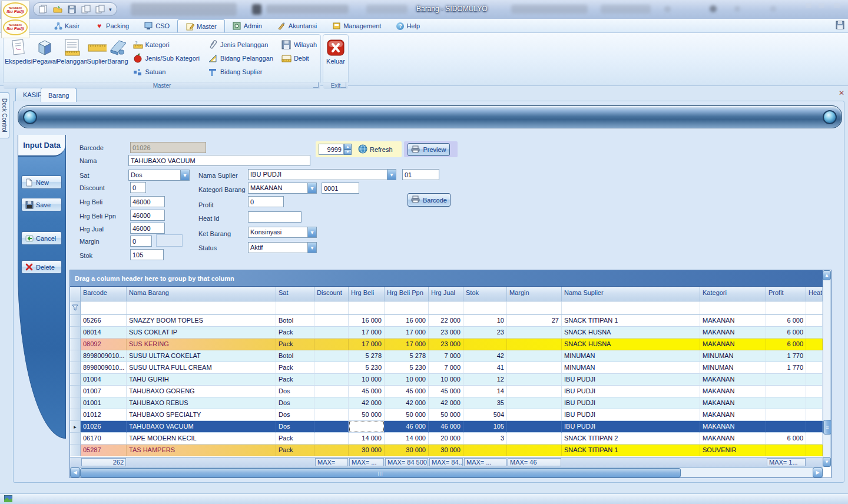 The image size is (848, 504). What do you see at coordinates (147, 201) in the screenshot?
I see `hrg-beli-field` at bounding box center [147, 201].